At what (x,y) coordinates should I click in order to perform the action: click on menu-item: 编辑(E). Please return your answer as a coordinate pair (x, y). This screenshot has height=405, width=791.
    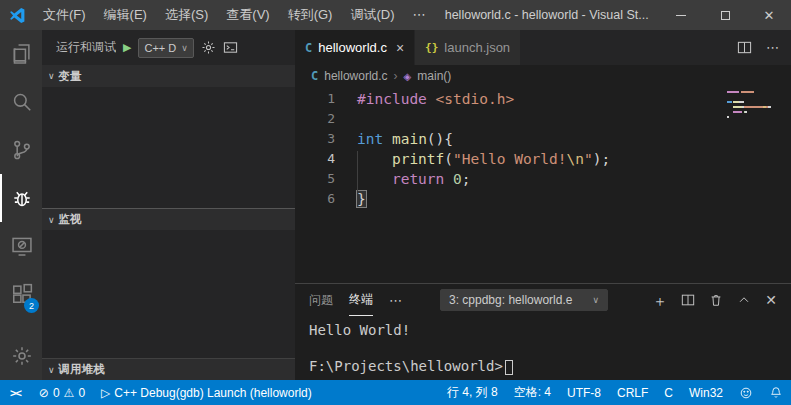
    Looking at the image, I should click on (126, 15).